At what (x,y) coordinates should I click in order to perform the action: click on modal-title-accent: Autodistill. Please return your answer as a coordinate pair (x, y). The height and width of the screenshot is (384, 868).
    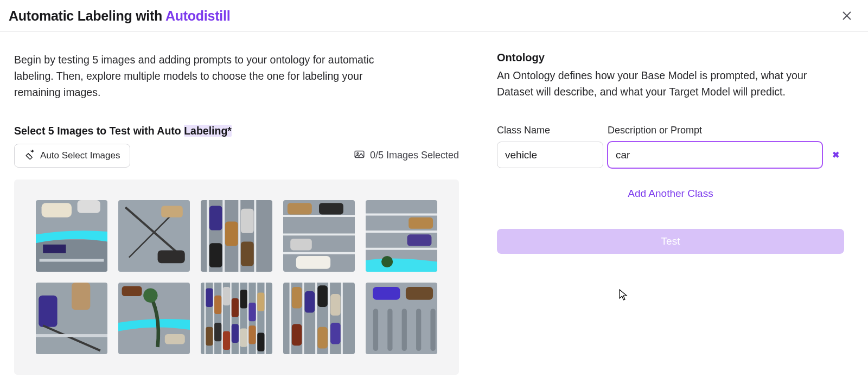
    Looking at the image, I should click on (197, 16).